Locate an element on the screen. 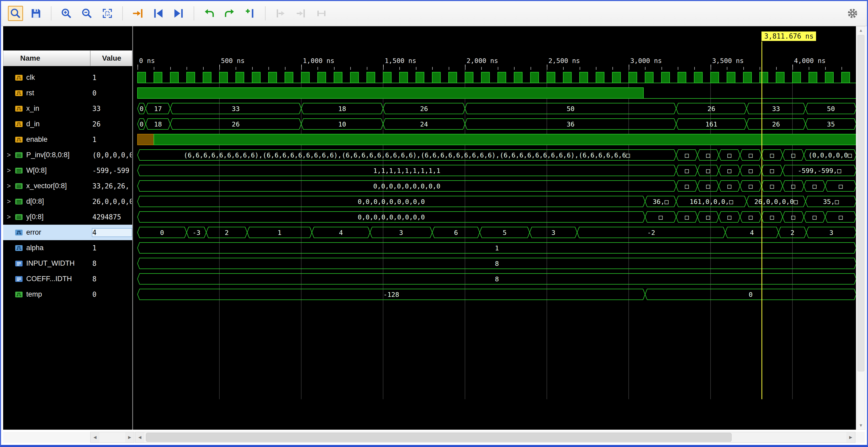 This screenshot has width=868, height=447. cursor-time-label: 3,811.676 ns is located at coordinates (789, 36).